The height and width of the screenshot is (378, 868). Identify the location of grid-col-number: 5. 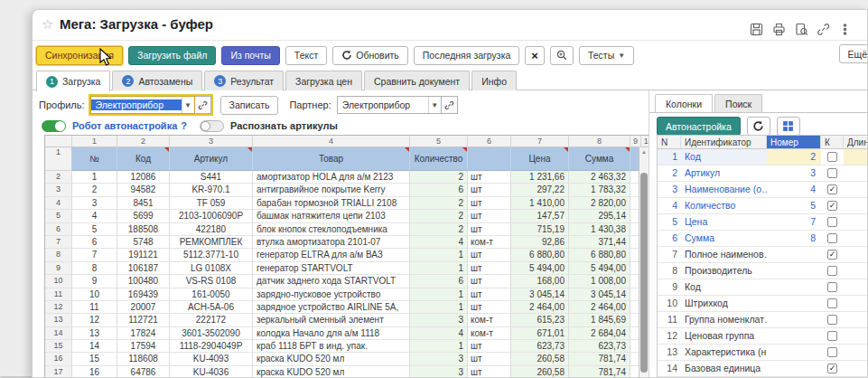
(439, 141).